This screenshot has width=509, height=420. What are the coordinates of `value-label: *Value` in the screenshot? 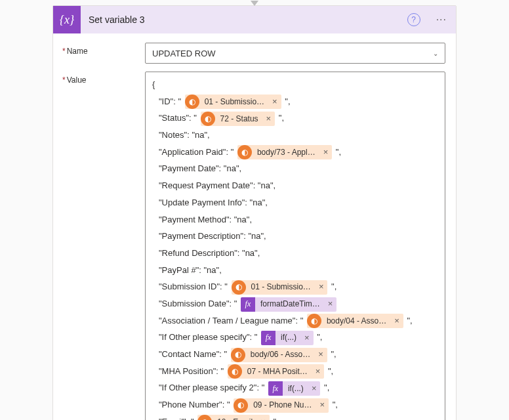 It's located at (104, 78).